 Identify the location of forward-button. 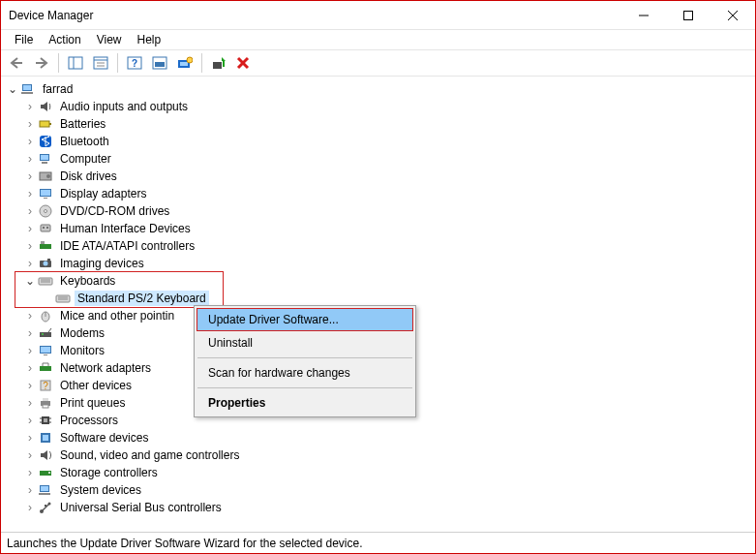
(42, 63).